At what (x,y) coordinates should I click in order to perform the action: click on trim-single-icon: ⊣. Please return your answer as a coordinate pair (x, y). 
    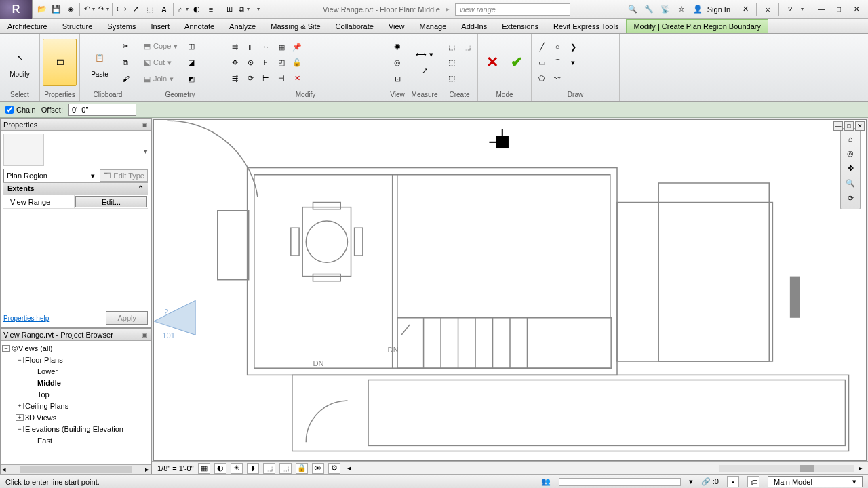
    Looking at the image, I should click on (281, 78).